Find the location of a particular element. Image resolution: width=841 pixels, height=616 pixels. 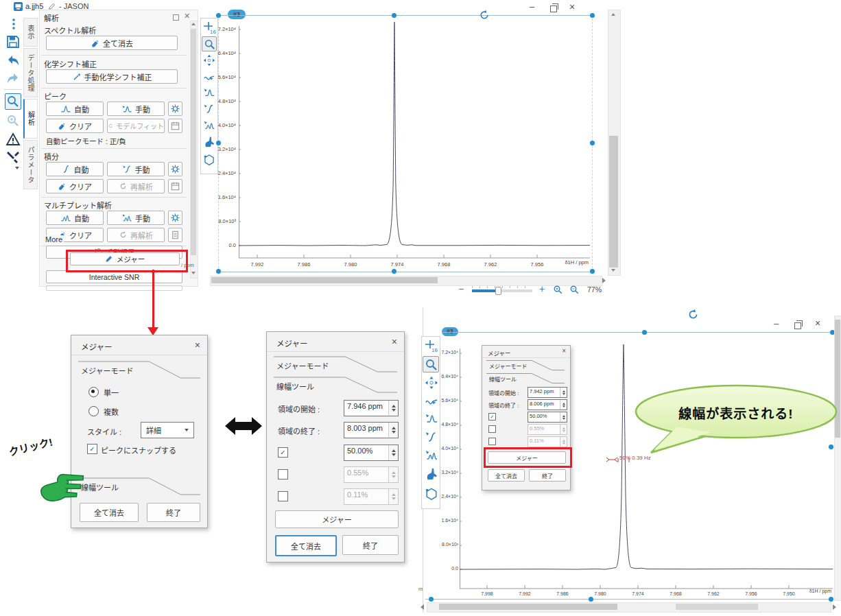

redo-icon is located at coordinates (13, 79).